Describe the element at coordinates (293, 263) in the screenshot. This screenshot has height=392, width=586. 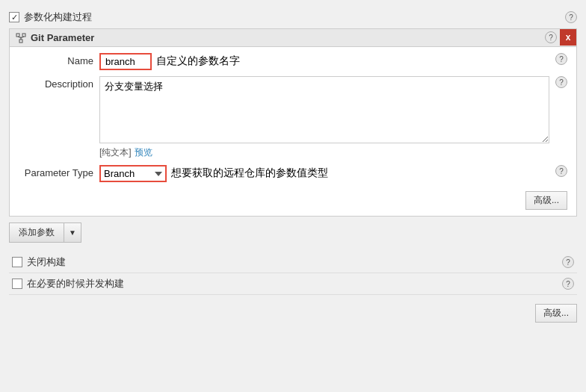
I see `close-build-row: 关闭构建 ?` at that location.